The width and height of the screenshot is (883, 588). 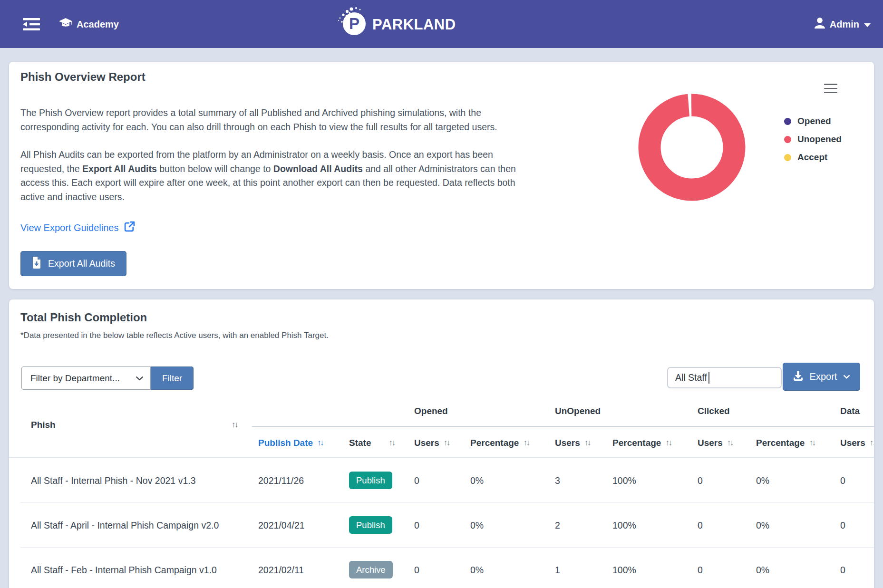 What do you see at coordinates (441, 568) in the screenshot?
I see `table-row: All Staff - Feb - Internal Phish Campaig…` at bounding box center [441, 568].